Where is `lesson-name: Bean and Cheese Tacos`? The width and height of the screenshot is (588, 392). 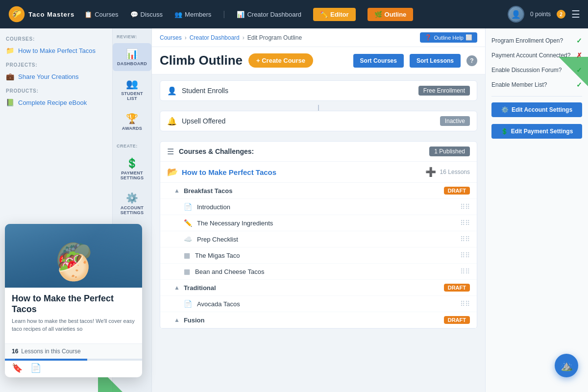 lesson-name: Bean and Cheese Tacos is located at coordinates (325, 271).